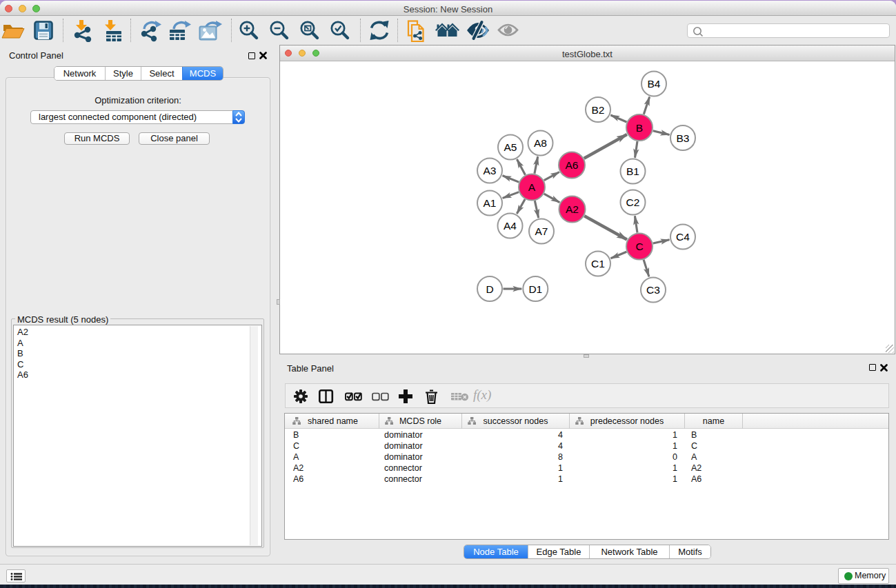 The image size is (896, 588). I want to click on svg-text: A8, so click(541, 143).